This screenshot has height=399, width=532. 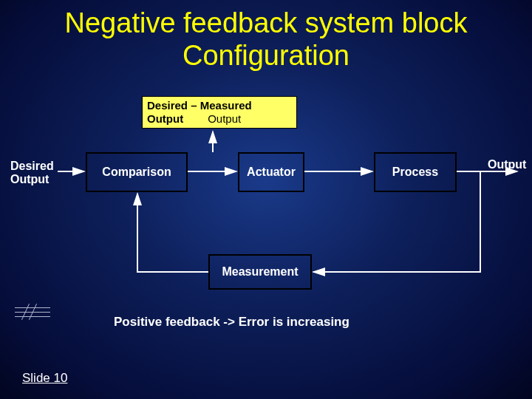 What do you see at coordinates (33, 312) in the screenshot?
I see `scratch-glyph` at bounding box center [33, 312].